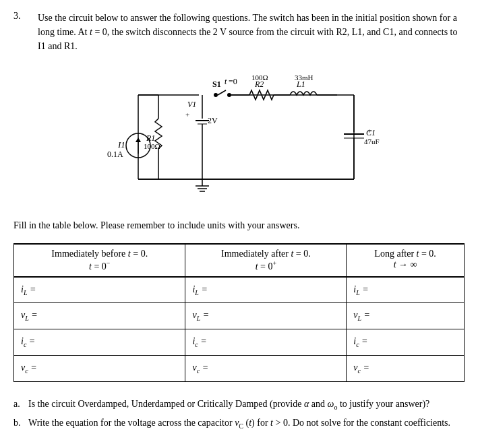 The width and height of the screenshot is (478, 448). I want to click on cell-ic-after: ic =, so click(266, 342).